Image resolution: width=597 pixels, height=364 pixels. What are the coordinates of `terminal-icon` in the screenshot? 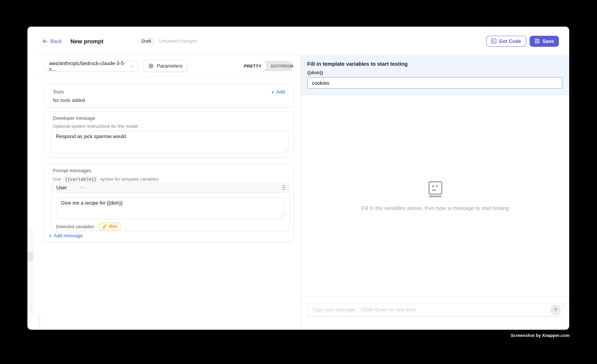 It's located at (494, 41).